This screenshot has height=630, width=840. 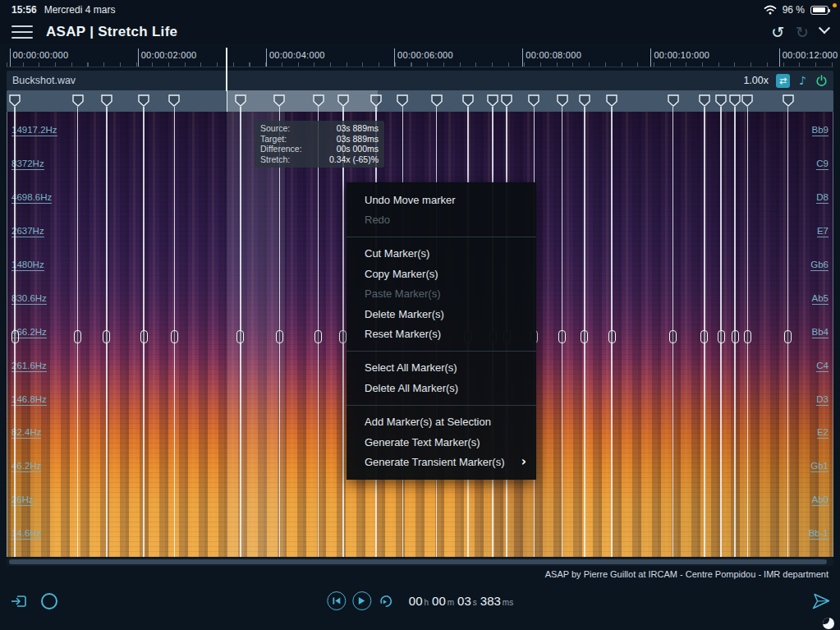 I want to click on loop-button, so click(x=386, y=601).